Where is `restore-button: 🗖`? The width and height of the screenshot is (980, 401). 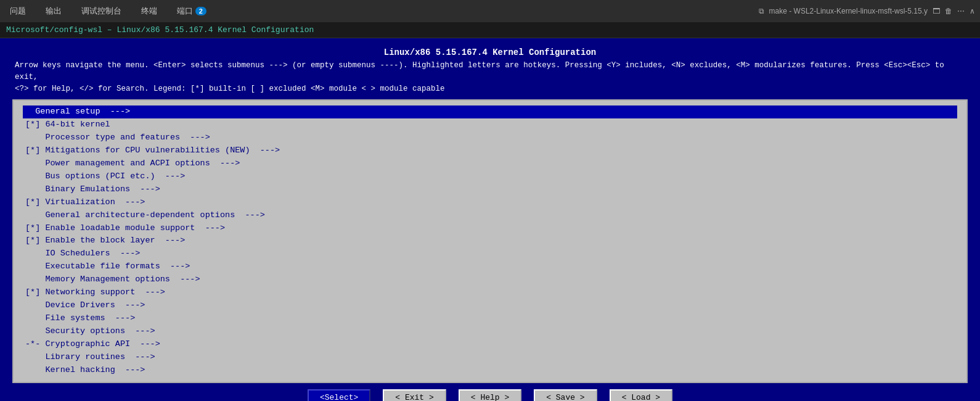 restore-button: 🗖 is located at coordinates (936, 11).